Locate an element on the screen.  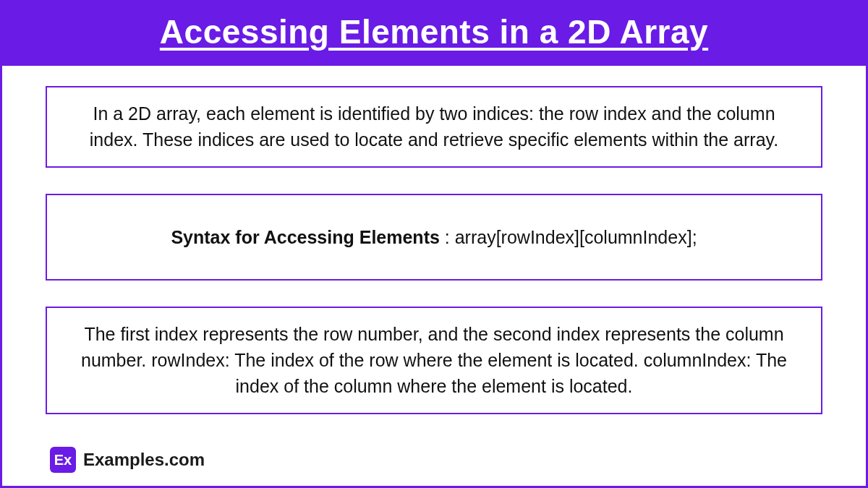
header: Accessing Elements in a 2D Array is located at coordinates (434, 34).